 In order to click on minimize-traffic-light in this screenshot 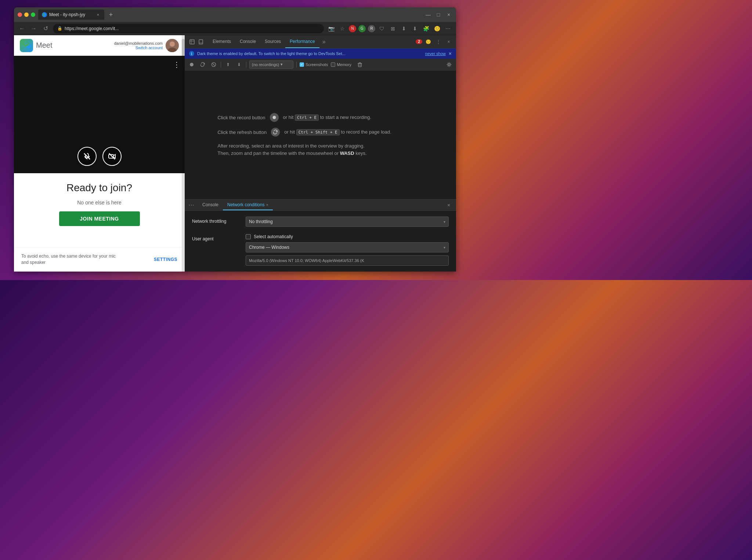, I will do `click(26, 15)`.